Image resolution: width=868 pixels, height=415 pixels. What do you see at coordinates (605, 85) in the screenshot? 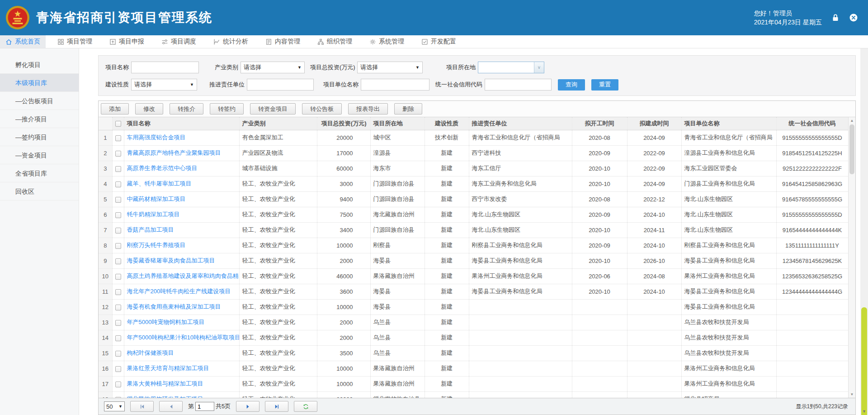
I see `reset-button: 重置` at bounding box center [605, 85].